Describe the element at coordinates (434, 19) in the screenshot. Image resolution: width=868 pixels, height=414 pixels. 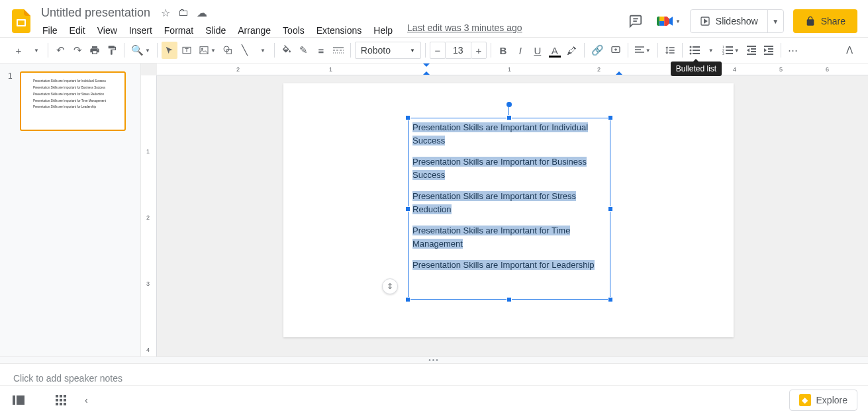
I see `app-header: Untitled presentation ☆ 🗀 ☁ File Edit Vi…` at that location.